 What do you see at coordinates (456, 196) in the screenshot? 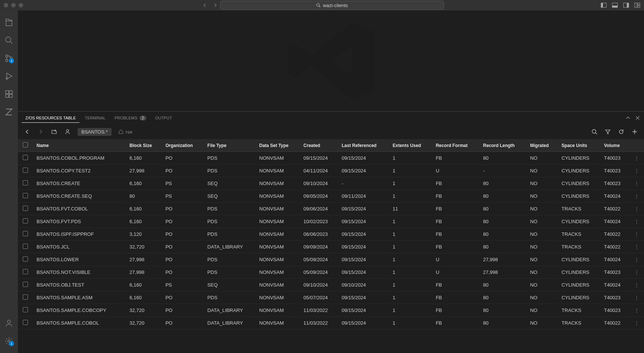
I see `cell-record-format: FB` at bounding box center [456, 196].